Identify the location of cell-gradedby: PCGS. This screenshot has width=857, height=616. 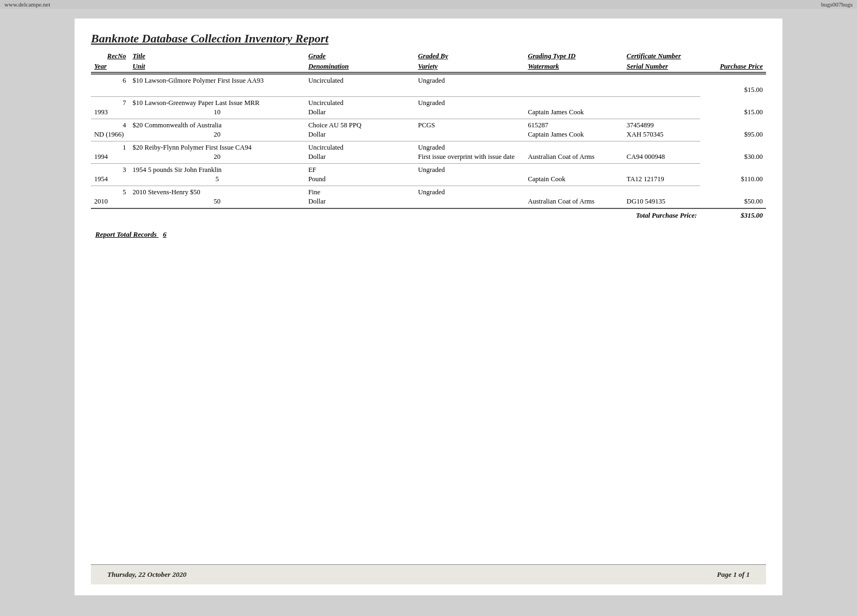
(470, 124).